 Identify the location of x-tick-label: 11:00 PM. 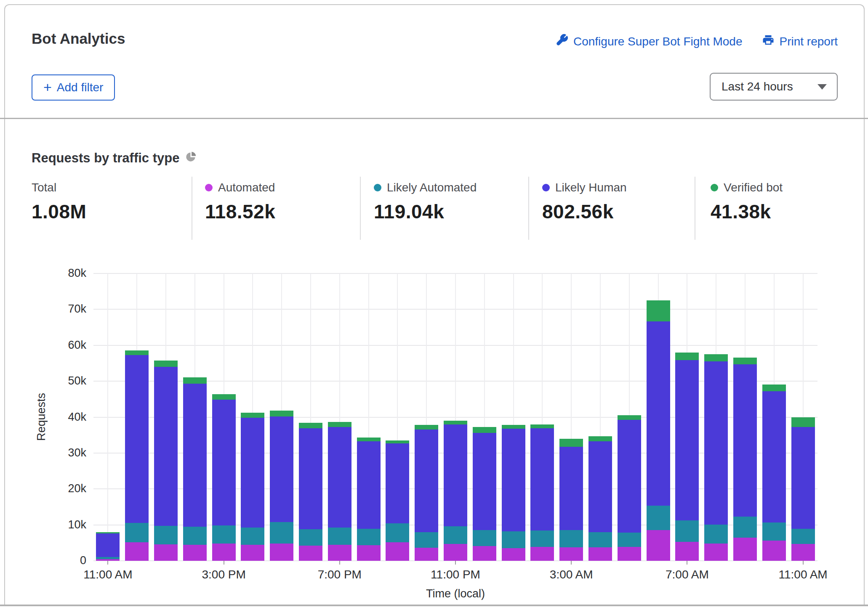
(455, 575).